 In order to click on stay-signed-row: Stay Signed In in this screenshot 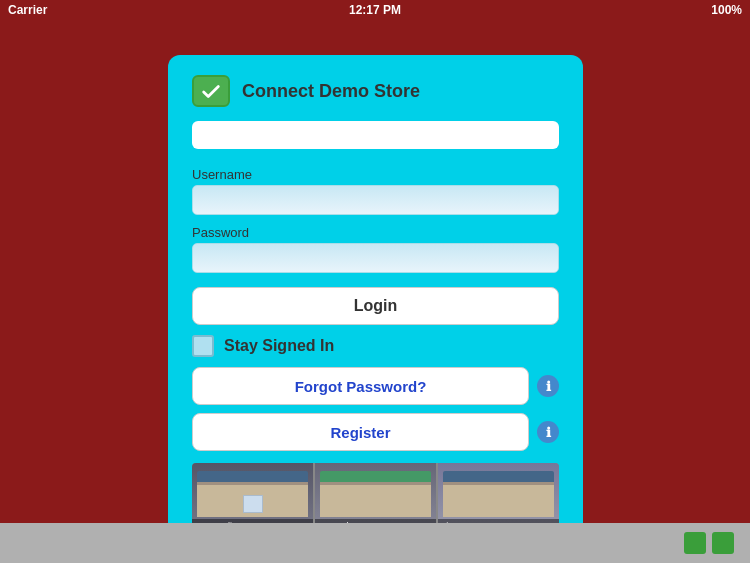, I will do `click(376, 346)`.